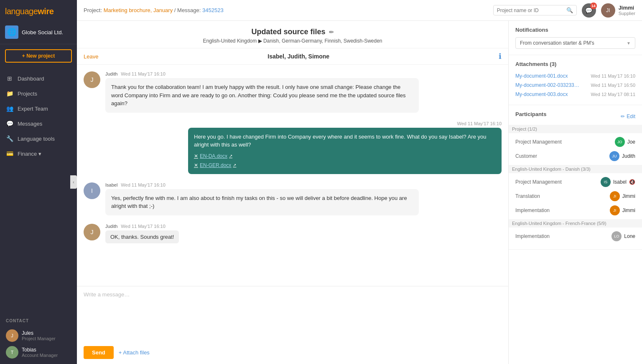 The width and height of the screenshot is (642, 364). What do you see at coordinates (293, 316) in the screenshot?
I see `message-textarea` at bounding box center [293, 316].